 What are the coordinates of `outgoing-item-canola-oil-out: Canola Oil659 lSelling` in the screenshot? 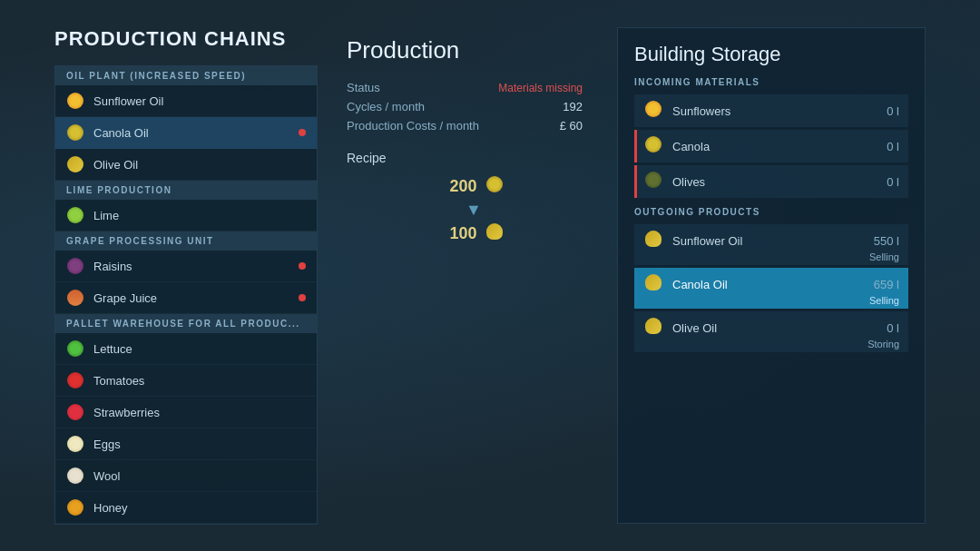 It's located at (771, 289).